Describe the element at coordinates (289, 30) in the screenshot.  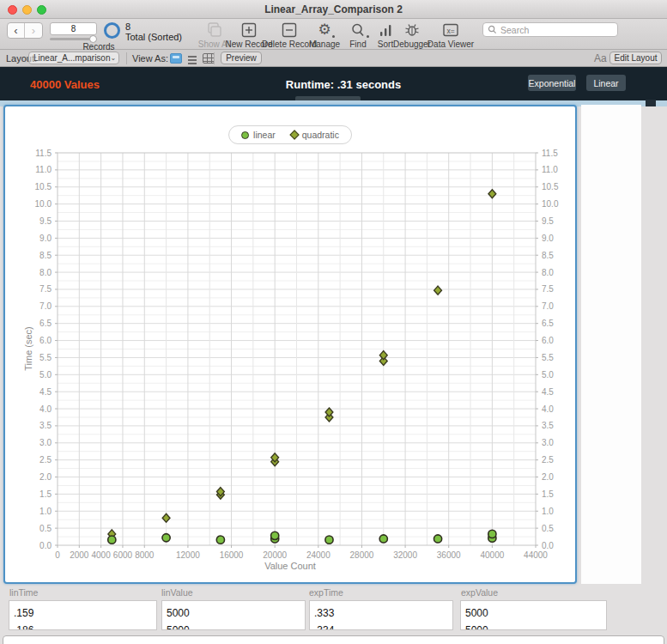
I see `delete-record-icon` at that location.